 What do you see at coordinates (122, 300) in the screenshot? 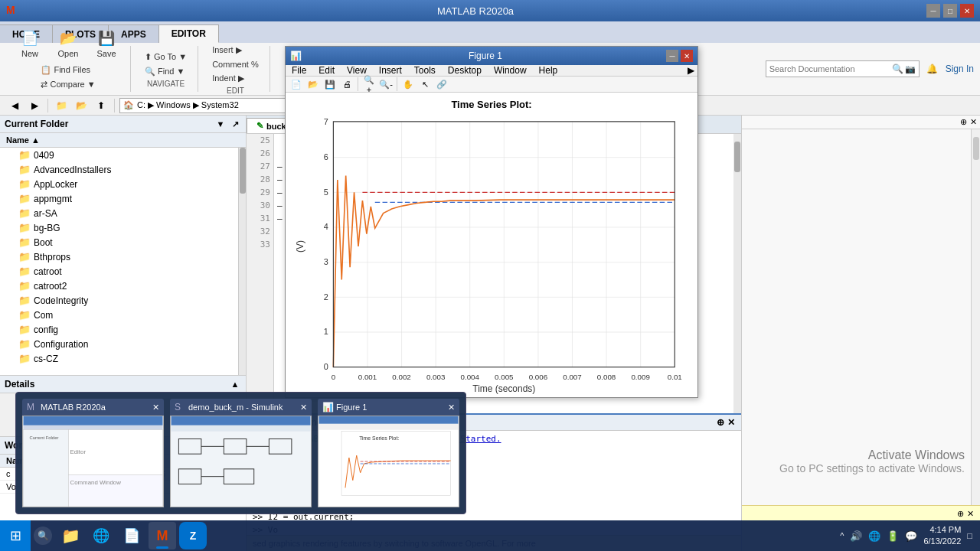
I see `folder-item-codeintegrity: 📁 CodeIntegrity` at bounding box center [122, 300].